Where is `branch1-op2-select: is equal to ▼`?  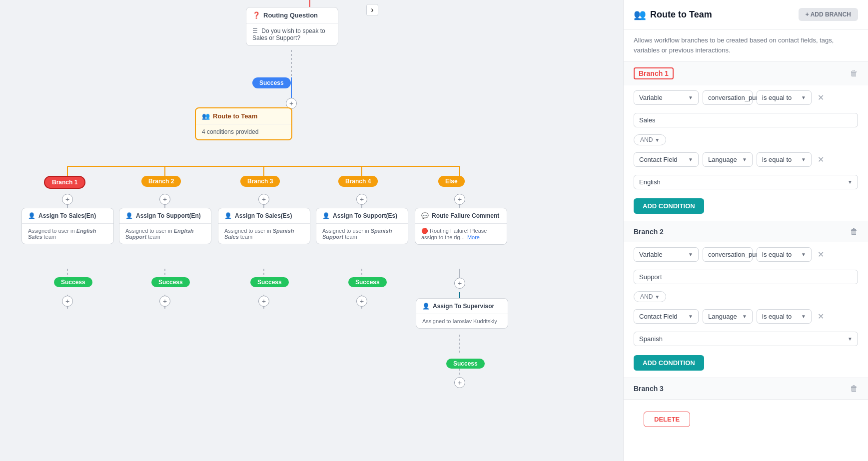
branch1-op2-select: is equal to ▼ is located at coordinates (784, 160).